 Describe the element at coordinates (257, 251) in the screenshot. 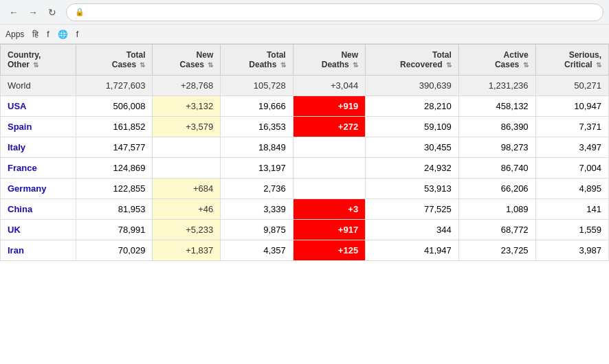

I see `cell-total-deaths: 4,357` at that location.